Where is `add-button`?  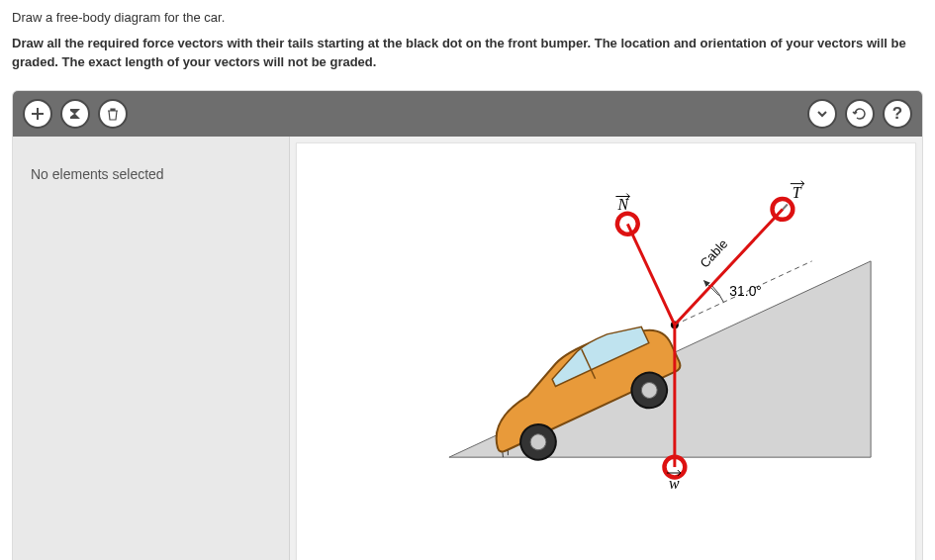
add-button is located at coordinates (38, 114).